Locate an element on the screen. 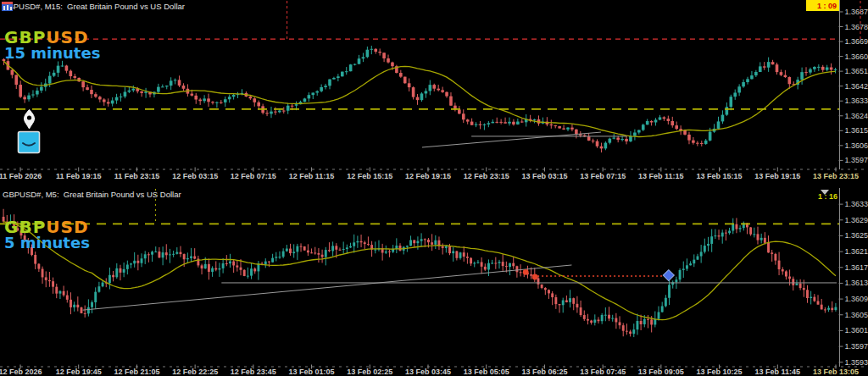 The height and width of the screenshot is (376, 868). smiley-box-icon is located at coordinates (29, 142).